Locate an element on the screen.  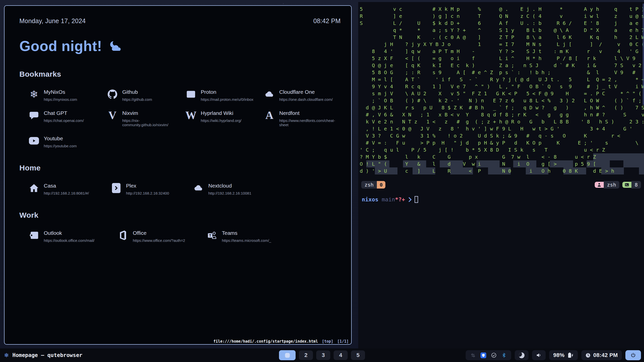
clock-module: 08:42 PM is located at coordinates (602, 355).